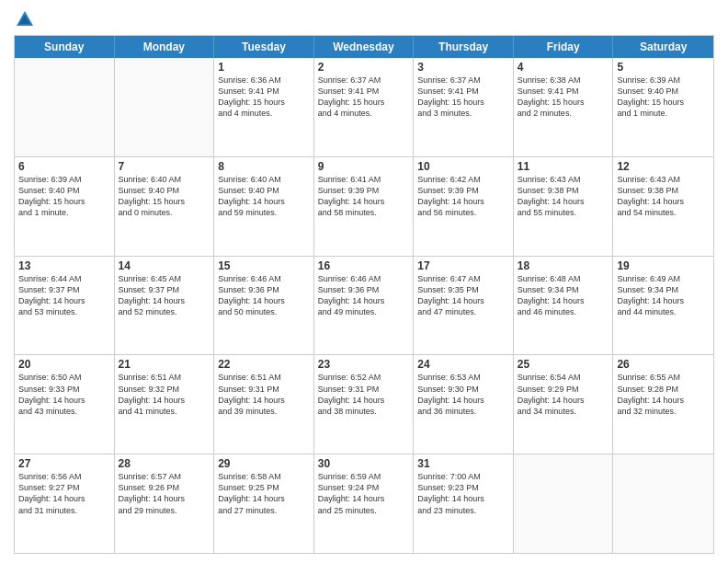  What do you see at coordinates (364, 464) in the screenshot?
I see `day-number: 30` at bounding box center [364, 464].